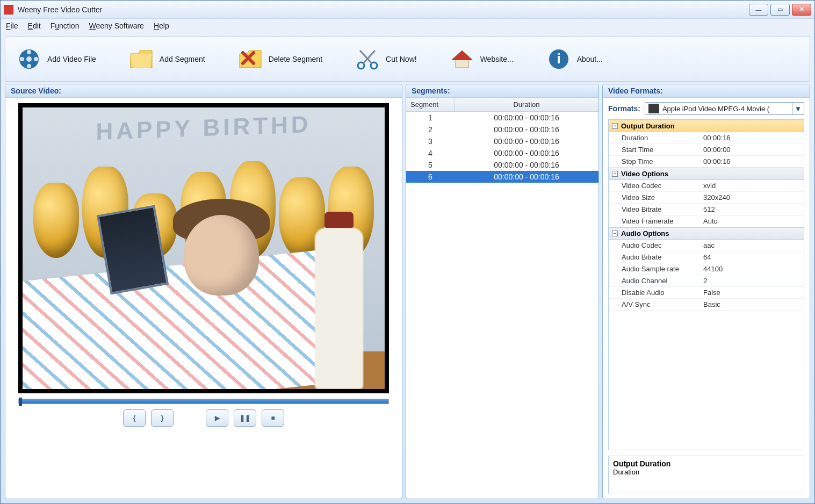 The width and height of the screenshot is (815, 504). Describe the element at coordinates (624, 109) in the screenshot. I see `formats-label: Formats:` at that location.